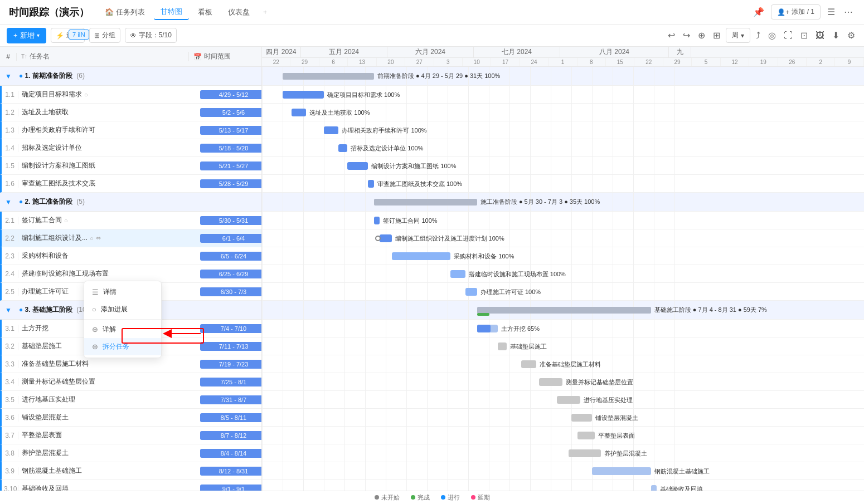 This screenshot has width=864, height=504. Describe the element at coordinates (387, 498) in the screenshot. I see `legend-item-未开始: 未开始` at that location.